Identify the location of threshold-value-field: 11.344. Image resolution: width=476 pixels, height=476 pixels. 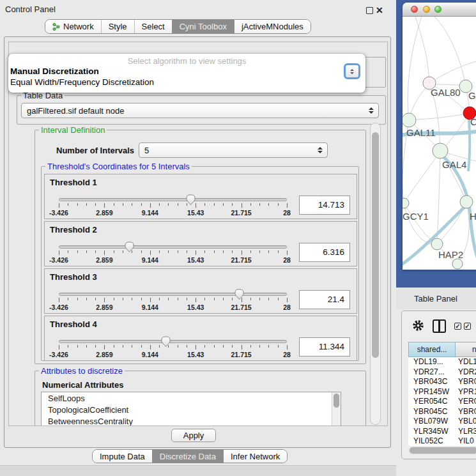
(325, 347).